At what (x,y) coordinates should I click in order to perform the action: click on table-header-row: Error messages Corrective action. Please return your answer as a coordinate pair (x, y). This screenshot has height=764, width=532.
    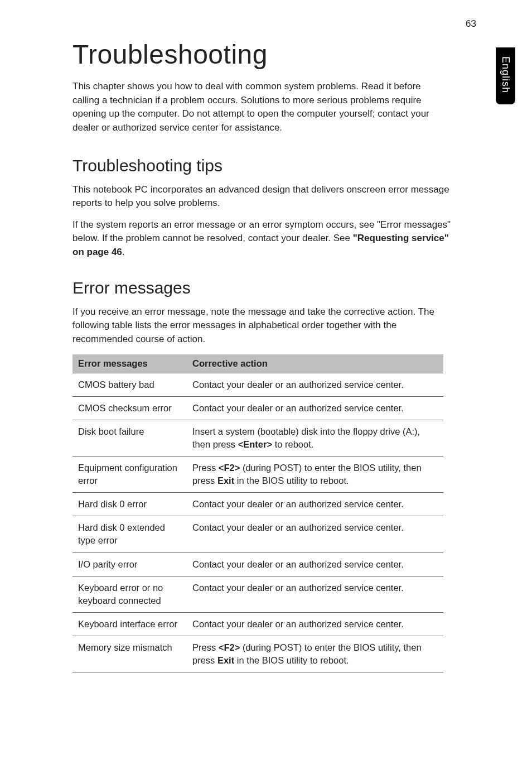
    Looking at the image, I should click on (258, 364).